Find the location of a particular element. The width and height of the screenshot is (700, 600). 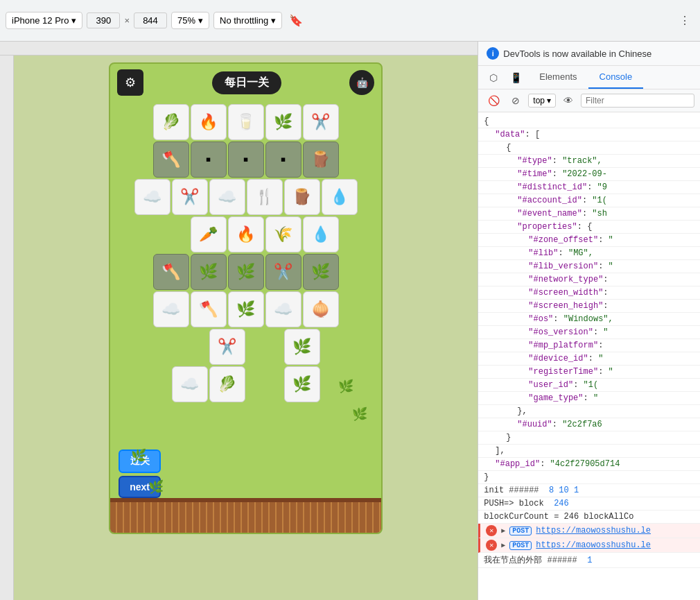

devtools-tabs: Elements Console is located at coordinates (611, 78).